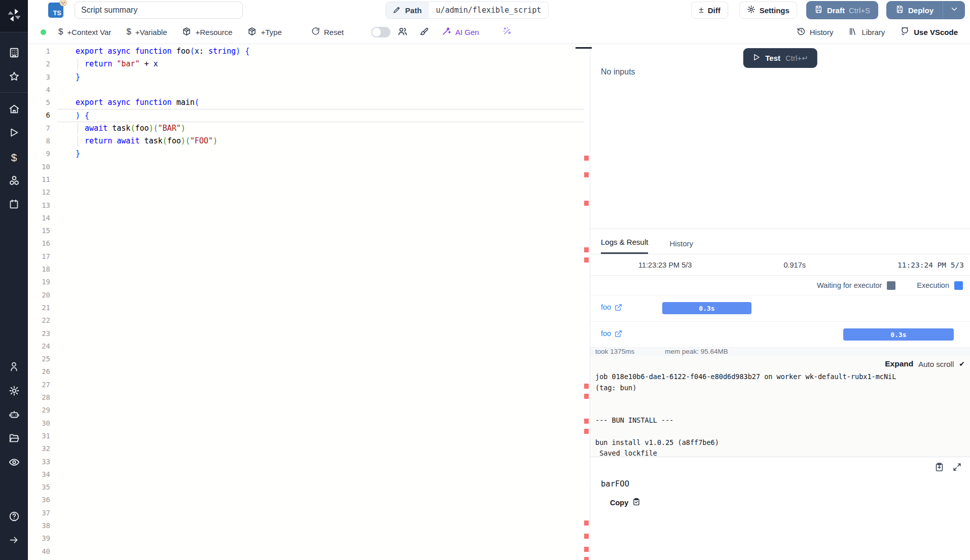 This screenshot has height=560, width=970. What do you see at coordinates (320, 116) in the screenshot?
I see `code-line: ) {` at bounding box center [320, 116].